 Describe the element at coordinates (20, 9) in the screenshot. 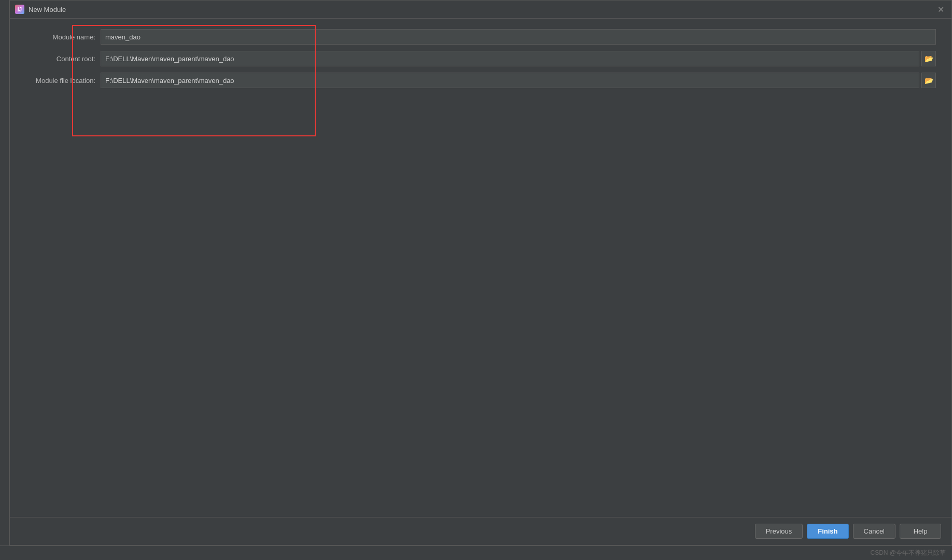

I see `app-icon-label: IJ` at that location.